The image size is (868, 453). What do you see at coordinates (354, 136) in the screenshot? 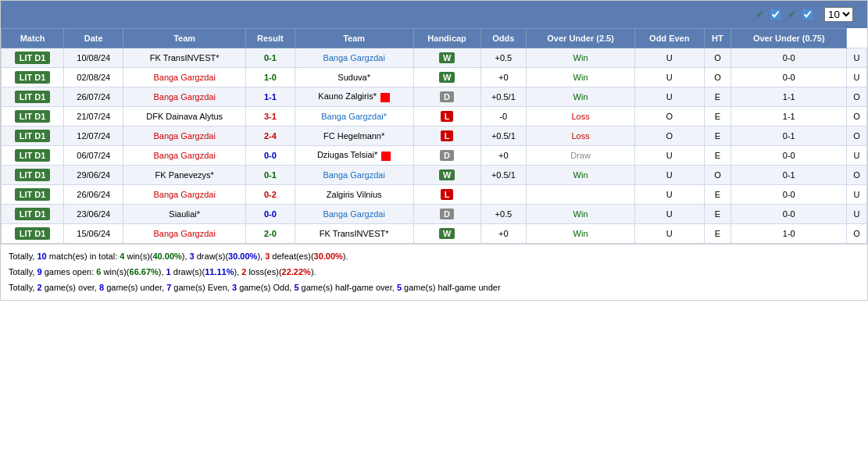
I see `cell-team2: FC Hegelmann*` at bounding box center [354, 136].